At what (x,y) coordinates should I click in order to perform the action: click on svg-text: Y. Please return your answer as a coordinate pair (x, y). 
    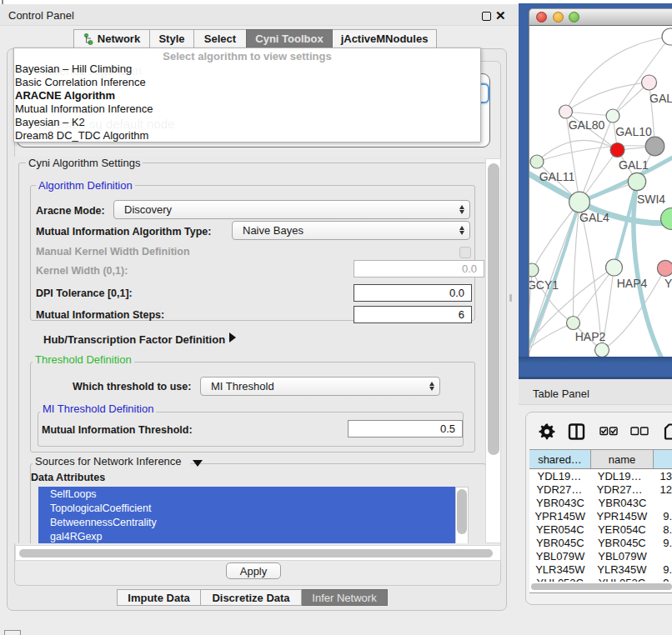
    Looking at the image, I should click on (669, 283).